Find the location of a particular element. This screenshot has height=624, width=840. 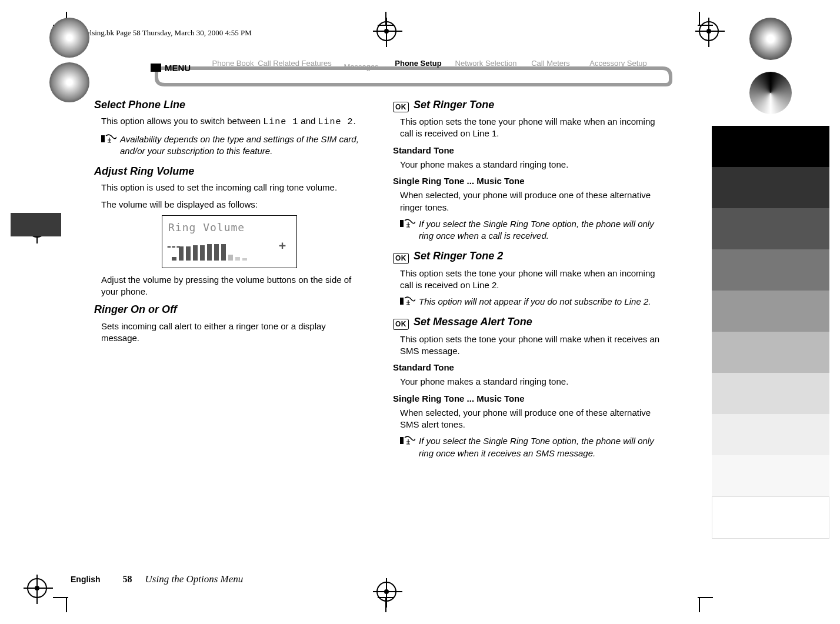

menu-item: Call Meters is located at coordinates (551, 64).